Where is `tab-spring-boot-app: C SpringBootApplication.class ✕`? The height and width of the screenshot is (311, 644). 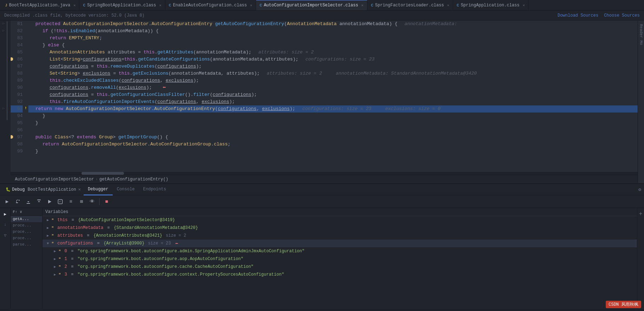 tab-spring-boot-app: C SpringBootApplication.class ✕ is located at coordinates (122, 5).